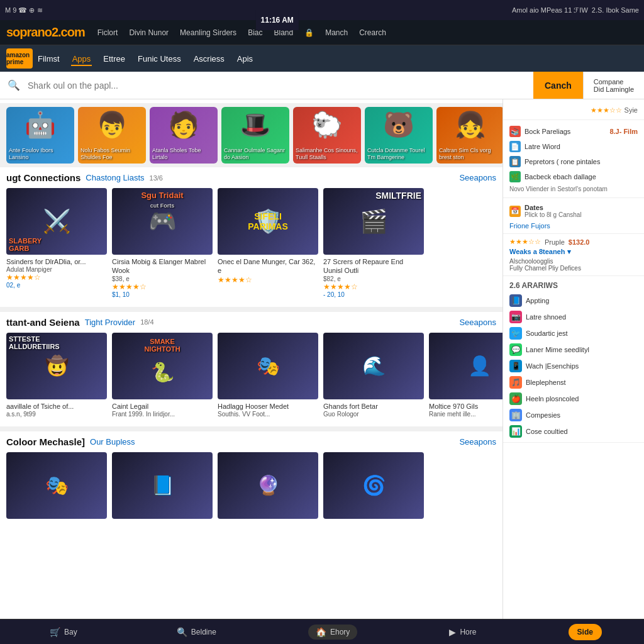  What do you see at coordinates (565, 131) in the screenshot?
I see `panel-text-0: Bock Pareliags` at bounding box center [565, 131].